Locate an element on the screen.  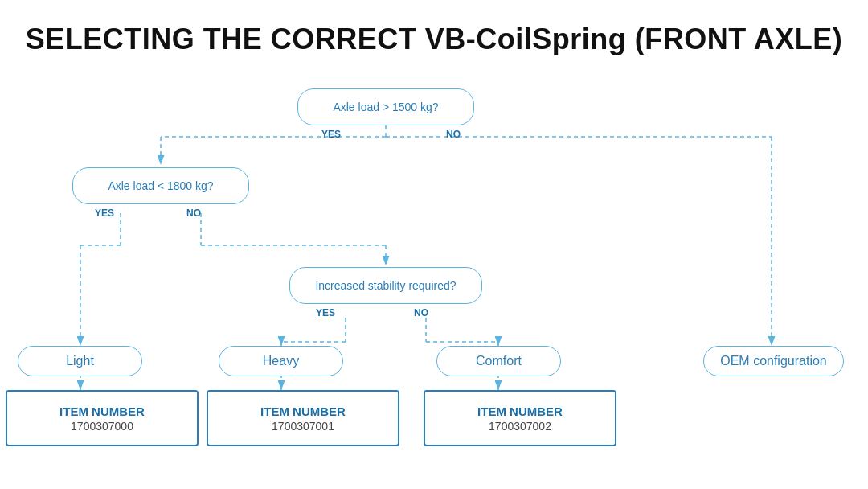
decision-q3: Increased stability required? is located at coordinates (386, 286).